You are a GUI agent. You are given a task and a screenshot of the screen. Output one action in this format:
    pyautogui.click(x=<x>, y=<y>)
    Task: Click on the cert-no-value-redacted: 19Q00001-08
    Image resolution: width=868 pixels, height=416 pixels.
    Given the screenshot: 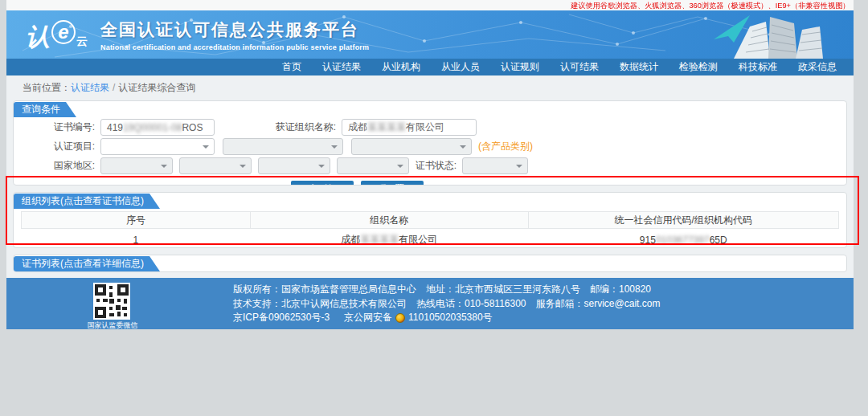 What is the action you would take?
    pyautogui.click(x=153, y=128)
    